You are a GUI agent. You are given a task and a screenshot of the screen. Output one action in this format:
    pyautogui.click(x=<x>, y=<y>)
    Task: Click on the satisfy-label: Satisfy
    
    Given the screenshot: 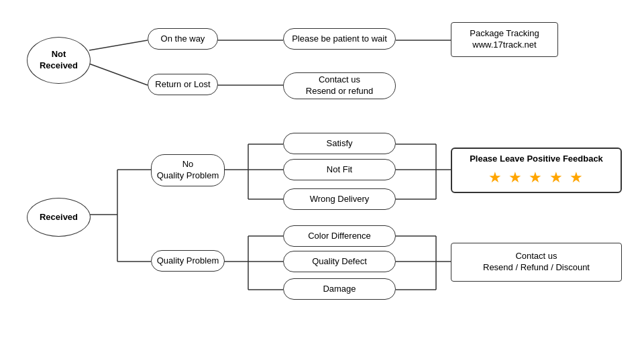 What is the action you would take?
    pyautogui.click(x=339, y=144)
    